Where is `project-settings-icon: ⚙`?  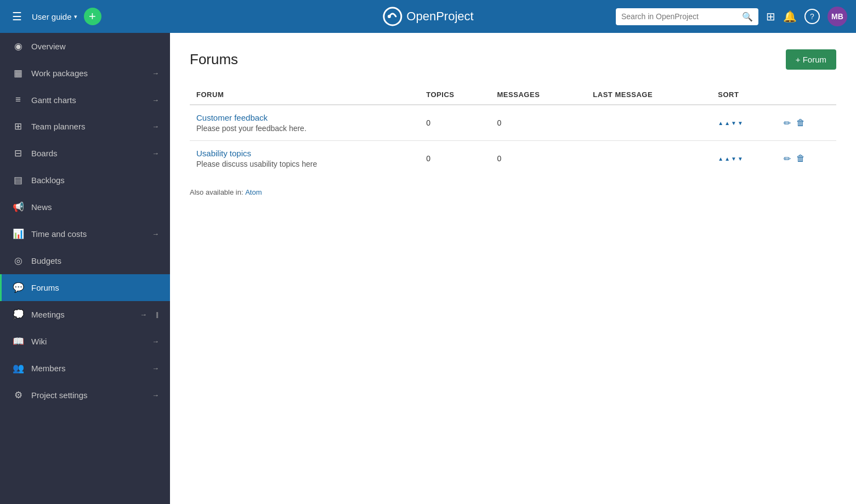 project-settings-icon: ⚙ is located at coordinates (18, 395).